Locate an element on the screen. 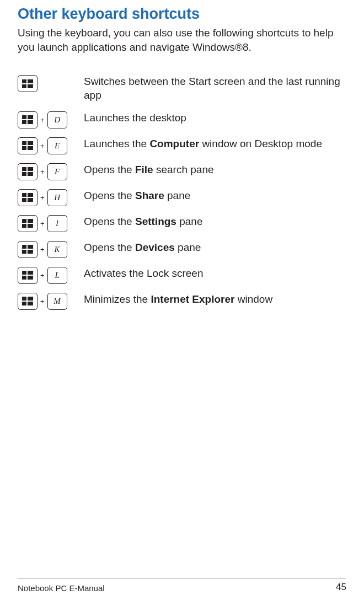 This screenshot has height=606, width=364. shortcut-keys: +I is located at coordinates (51, 224).